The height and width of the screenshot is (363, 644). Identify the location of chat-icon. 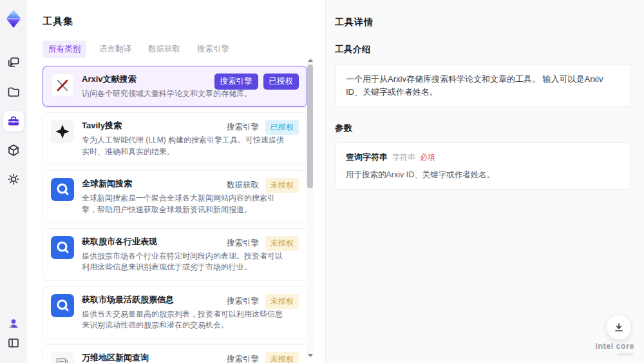
(14, 63).